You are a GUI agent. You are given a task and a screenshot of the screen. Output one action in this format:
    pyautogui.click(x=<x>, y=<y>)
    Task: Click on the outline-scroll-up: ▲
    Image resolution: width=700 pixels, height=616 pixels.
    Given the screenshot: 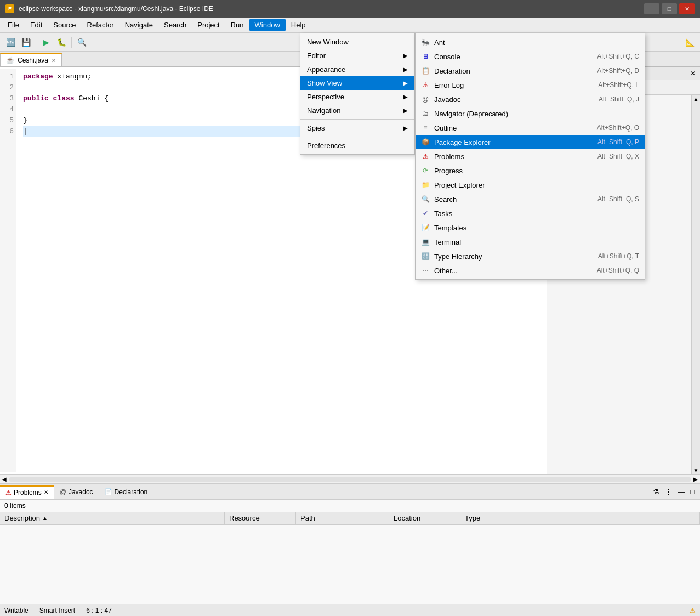 What is the action you would take?
    pyautogui.click(x=696, y=99)
    